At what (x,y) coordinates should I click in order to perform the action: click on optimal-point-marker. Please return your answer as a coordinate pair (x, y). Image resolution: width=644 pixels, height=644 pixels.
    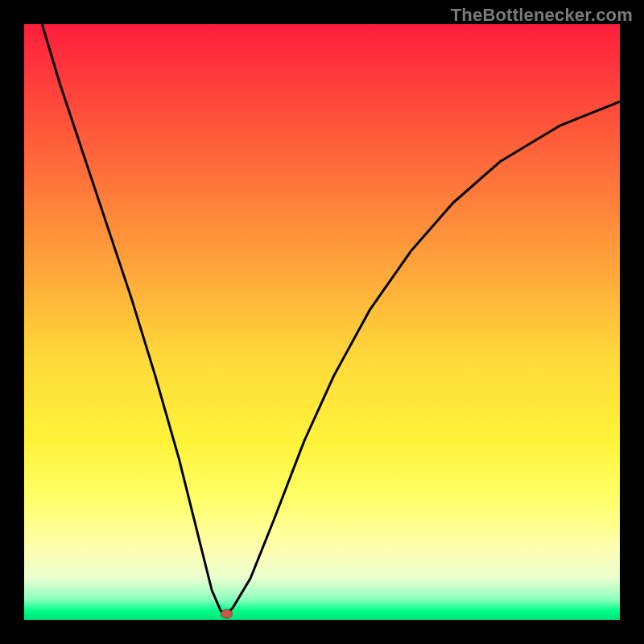
    Looking at the image, I should click on (227, 613).